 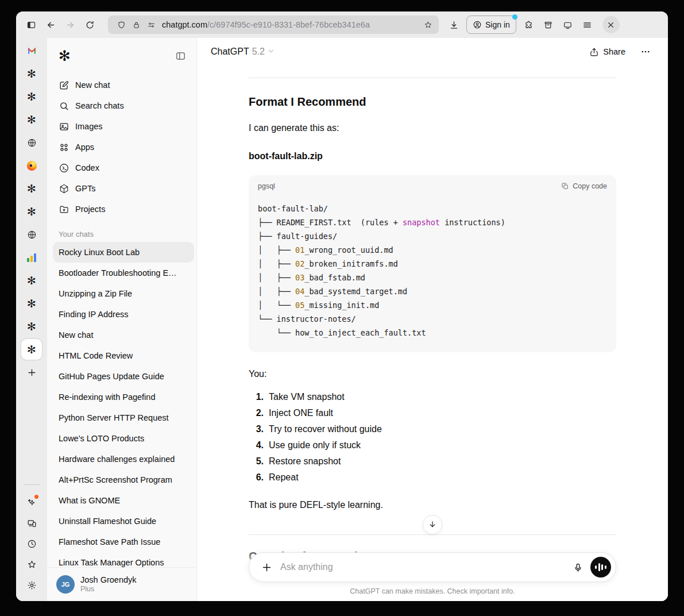 I want to click on collapse-sidebar-button, so click(x=180, y=56).